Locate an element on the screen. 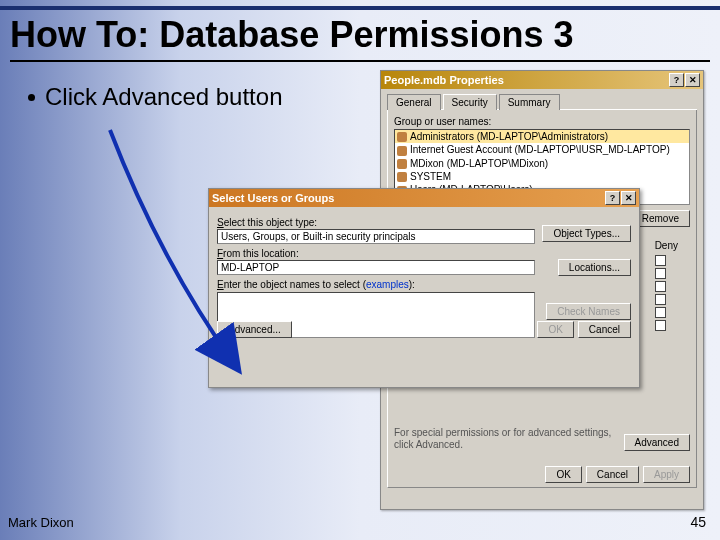 The image size is (720, 540). bullet-text: Click Advanced button is located at coordinates (164, 96).